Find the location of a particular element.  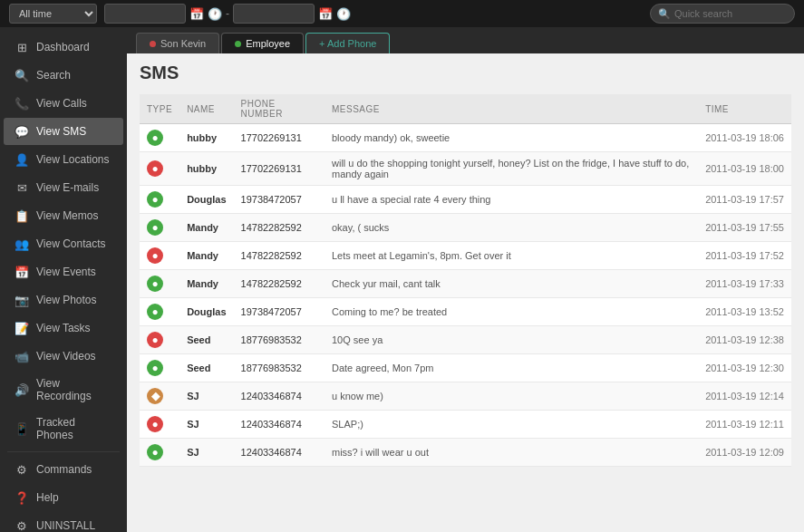

cell-message: 10Q see ya is located at coordinates (511, 341).